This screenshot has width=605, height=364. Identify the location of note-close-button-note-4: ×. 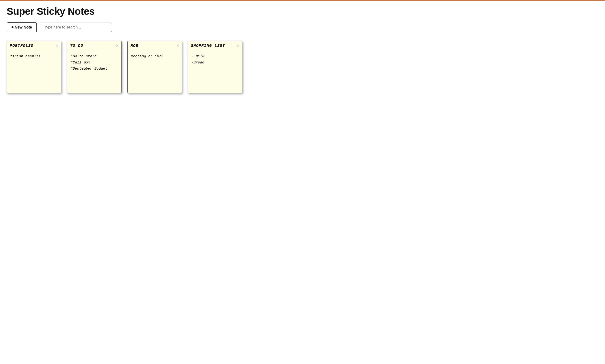
(238, 46).